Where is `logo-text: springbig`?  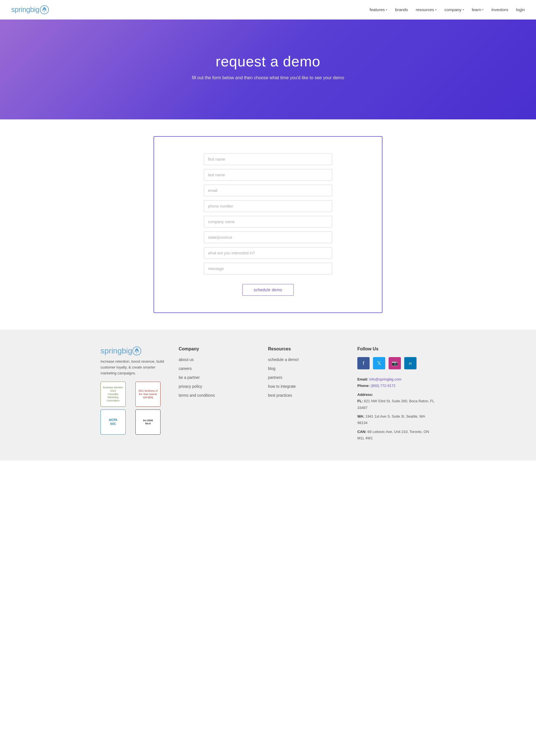 logo-text: springbig is located at coordinates (25, 10).